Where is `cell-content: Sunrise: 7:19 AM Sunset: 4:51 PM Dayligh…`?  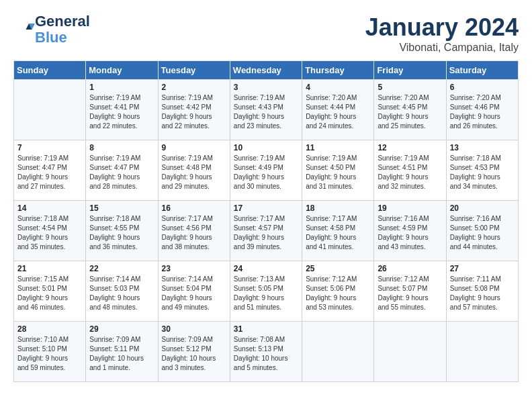 cell-content: Sunrise: 7:19 AM Sunset: 4:51 PM Dayligh… is located at coordinates (410, 173).